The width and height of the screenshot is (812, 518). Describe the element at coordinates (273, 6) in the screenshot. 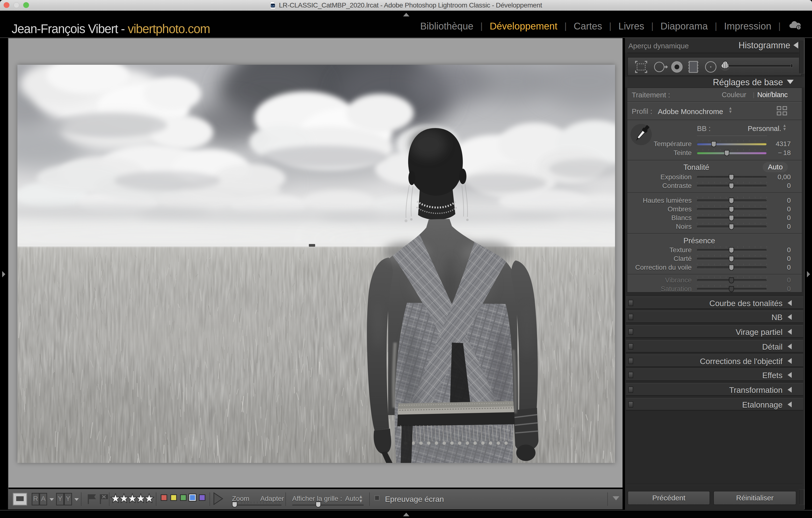

I see `svg-text: Lrc` at that location.